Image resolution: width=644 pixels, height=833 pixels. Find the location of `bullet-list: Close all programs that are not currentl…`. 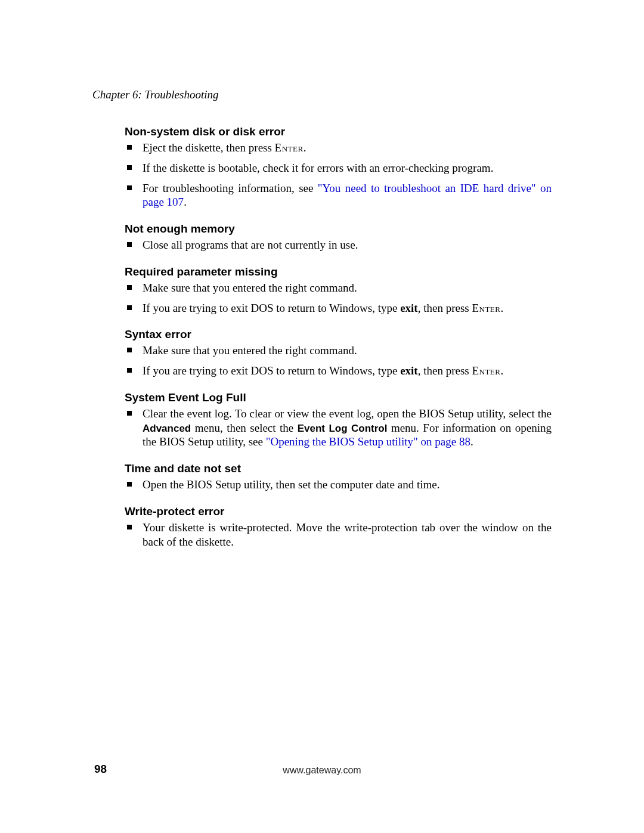

bullet-list: Close all programs that are not currentl… is located at coordinates (338, 245).